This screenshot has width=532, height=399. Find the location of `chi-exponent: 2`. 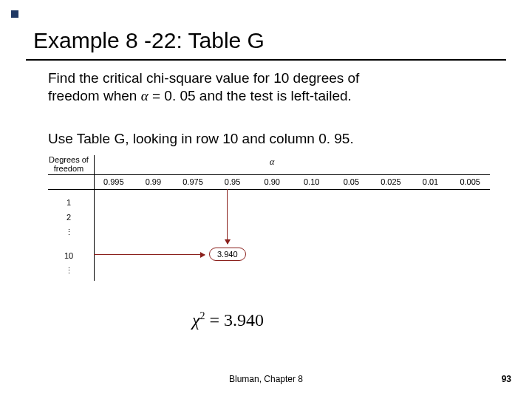

chi-exponent: 2 is located at coordinates (202, 316).